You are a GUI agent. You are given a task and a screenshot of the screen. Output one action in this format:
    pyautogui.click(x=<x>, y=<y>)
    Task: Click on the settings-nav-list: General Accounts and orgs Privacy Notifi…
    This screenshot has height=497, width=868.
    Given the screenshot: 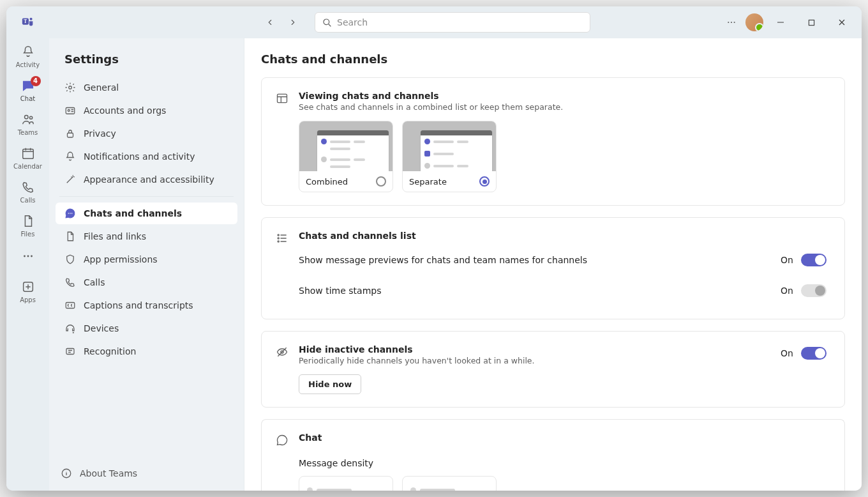 What is the action you would take?
    pyautogui.click(x=147, y=220)
    